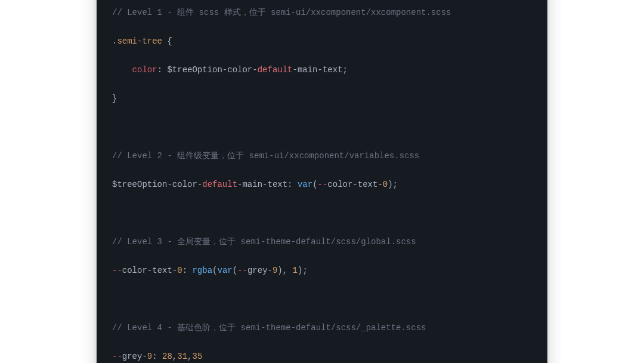 The width and height of the screenshot is (644, 363). I want to click on dollar-sign: $, so click(169, 70).